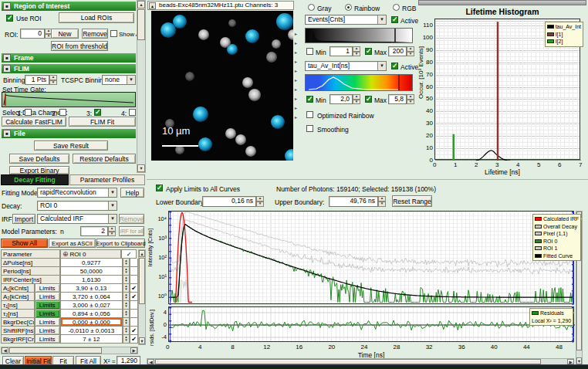 The image size is (588, 369). What do you see at coordinates (71, 145) in the screenshot?
I see `save-result-button: Save Result` at bounding box center [71, 145].